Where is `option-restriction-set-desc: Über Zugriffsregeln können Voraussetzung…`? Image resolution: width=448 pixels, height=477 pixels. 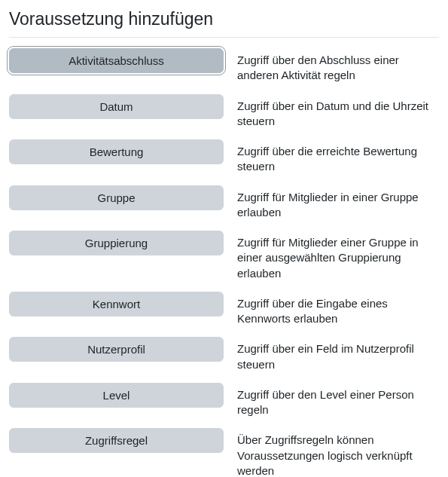
option-restriction-set-desc: Über Zugriffsregeln können Voraussetzung… is located at coordinates (331, 452).